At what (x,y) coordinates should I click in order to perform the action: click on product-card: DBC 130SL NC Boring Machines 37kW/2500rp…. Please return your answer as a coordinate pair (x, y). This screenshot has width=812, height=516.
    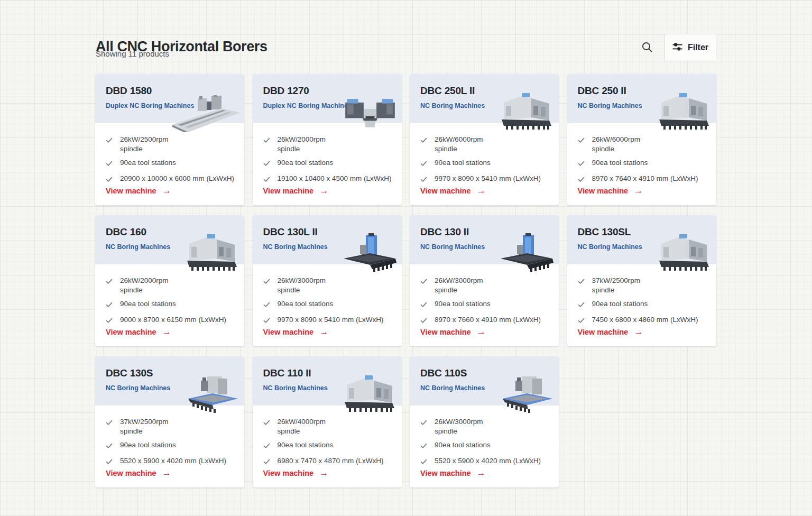
    Looking at the image, I should click on (642, 281).